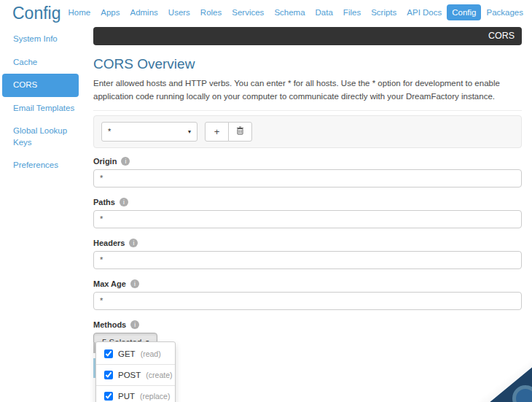 This screenshot has width=532, height=402. What do you see at coordinates (127, 396) in the screenshot?
I see `method-name: PUT` at bounding box center [127, 396].